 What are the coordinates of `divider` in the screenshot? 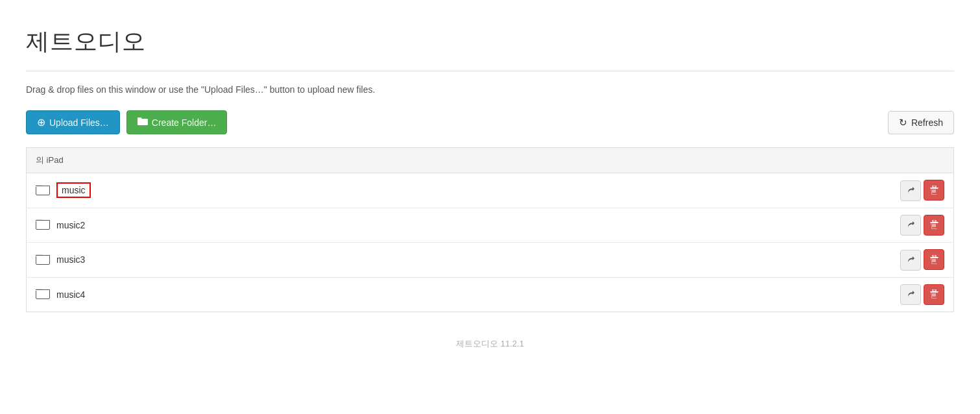 It's located at (490, 71).